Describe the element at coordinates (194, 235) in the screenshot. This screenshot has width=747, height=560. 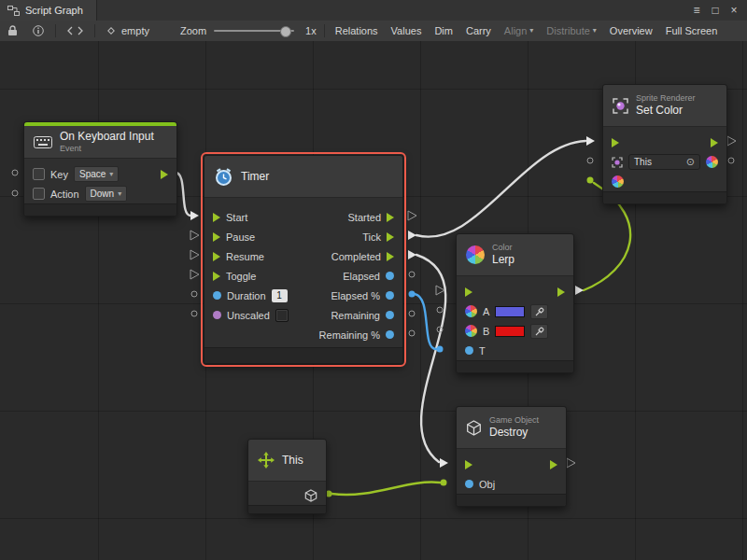
I see `timer-pause-ext-port` at that location.